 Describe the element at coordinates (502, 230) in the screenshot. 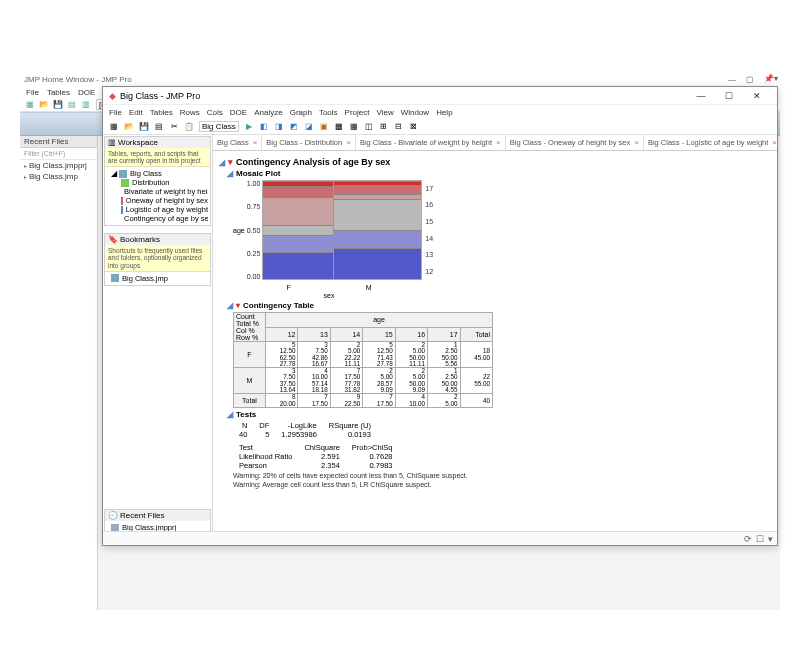

I see `mosaic-plot: age 1.000.750.500.250.00 121314151617` at that location.